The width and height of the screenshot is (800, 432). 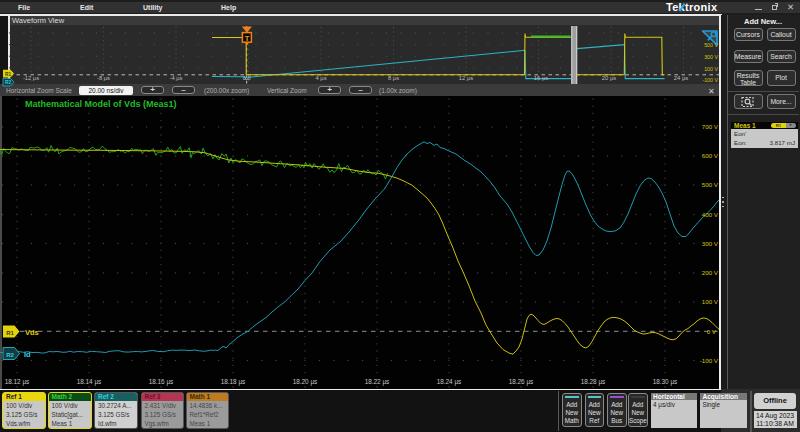 What do you see at coordinates (394, 78) in the screenshot?
I see `svg-text: 8 µs` at bounding box center [394, 78].